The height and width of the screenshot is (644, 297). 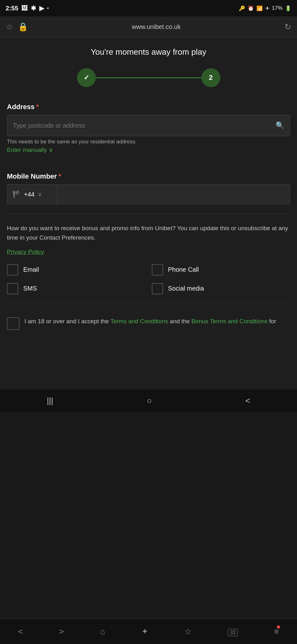 I want to click on flag-icon: 🏴, so click(x=16, y=194).